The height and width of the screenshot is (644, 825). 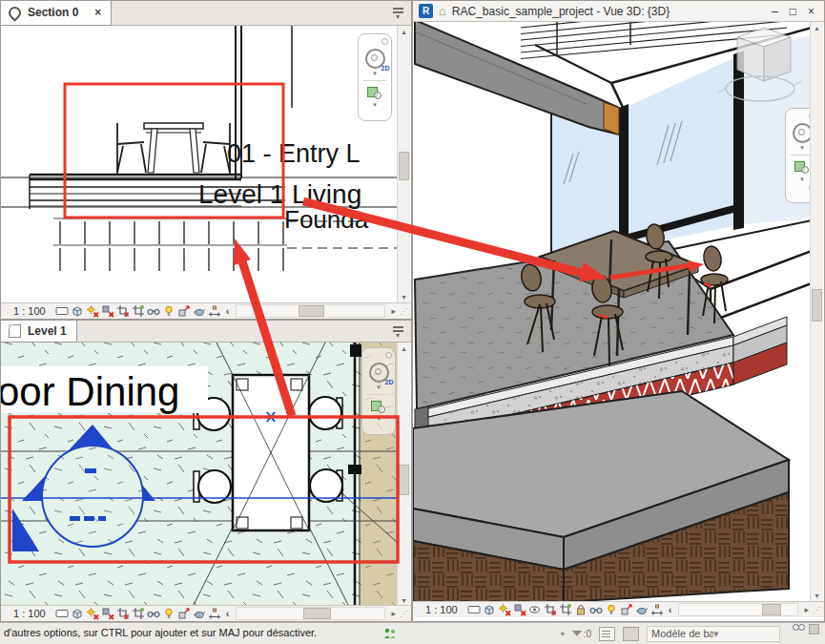 What do you see at coordinates (97, 12) in the screenshot?
I see `tab-close-button: ×` at bounding box center [97, 12].